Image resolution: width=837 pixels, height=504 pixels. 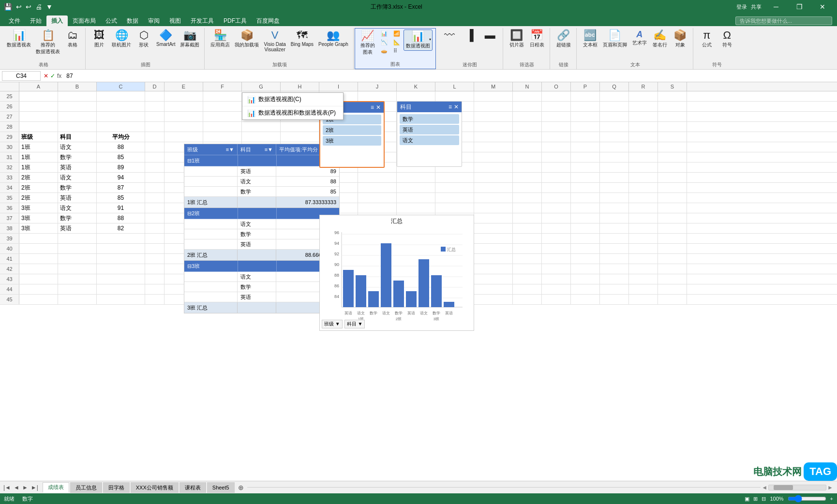 I want to click on cell-30-M, so click(x=493, y=147).